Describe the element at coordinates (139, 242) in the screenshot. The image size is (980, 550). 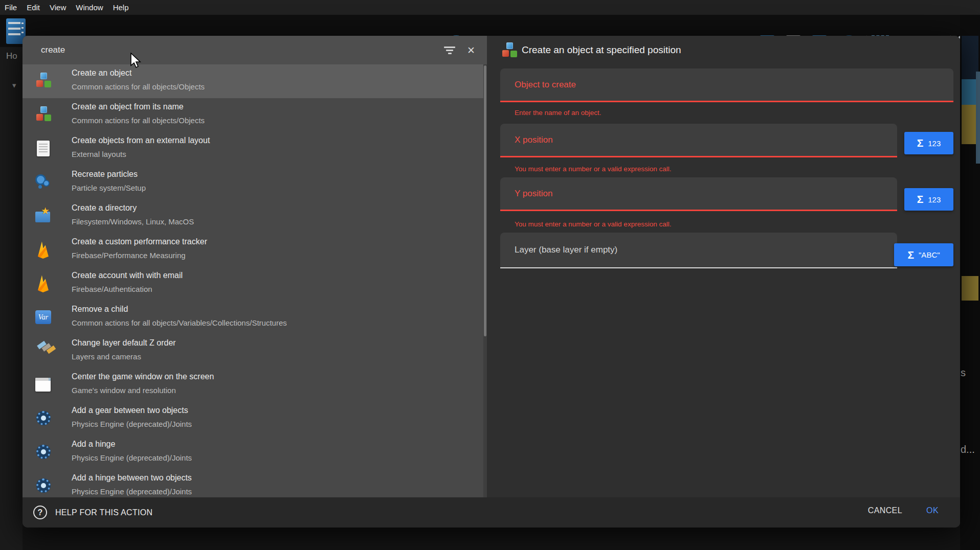
I see `action-title: Create a custom performance tracker` at that location.